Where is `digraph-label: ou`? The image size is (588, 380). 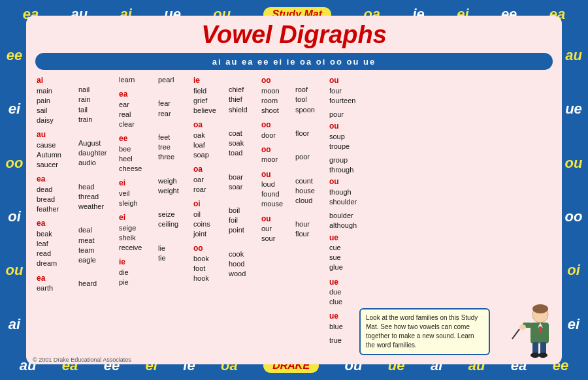
digraph-label: ou is located at coordinates (335, 126).